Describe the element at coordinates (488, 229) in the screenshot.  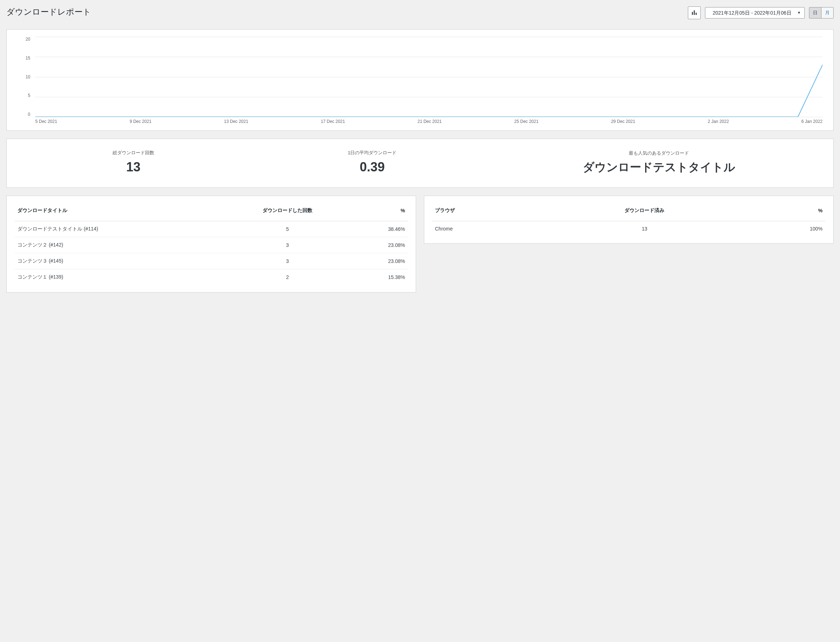
I see `cell-browser: Chrome` at that location.